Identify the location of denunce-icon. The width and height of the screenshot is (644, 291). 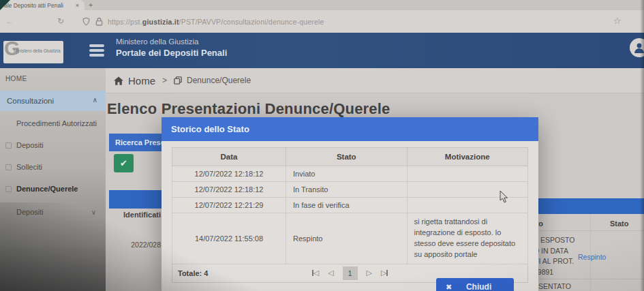
(8, 189).